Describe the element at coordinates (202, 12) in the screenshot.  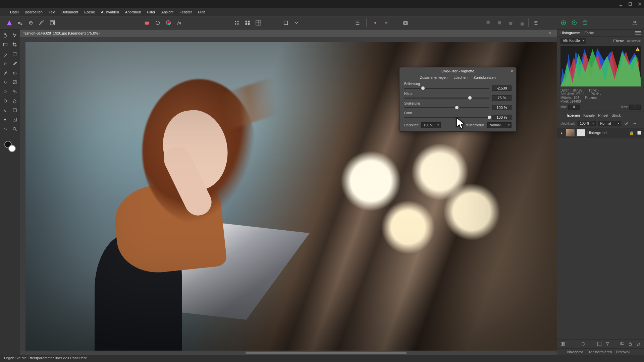
I see `menu-hilfe: Hilfe` at that location.